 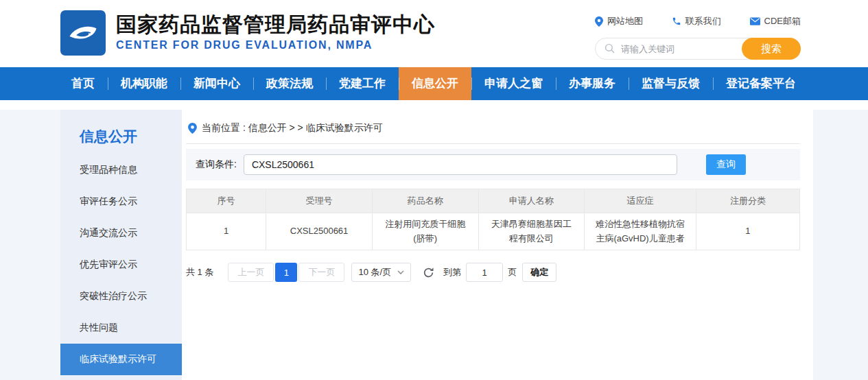 What do you see at coordinates (531, 232) in the screenshot?
I see `cell-applicant: 天津昂赛细胞基因工程有限公司` at bounding box center [531, 232].